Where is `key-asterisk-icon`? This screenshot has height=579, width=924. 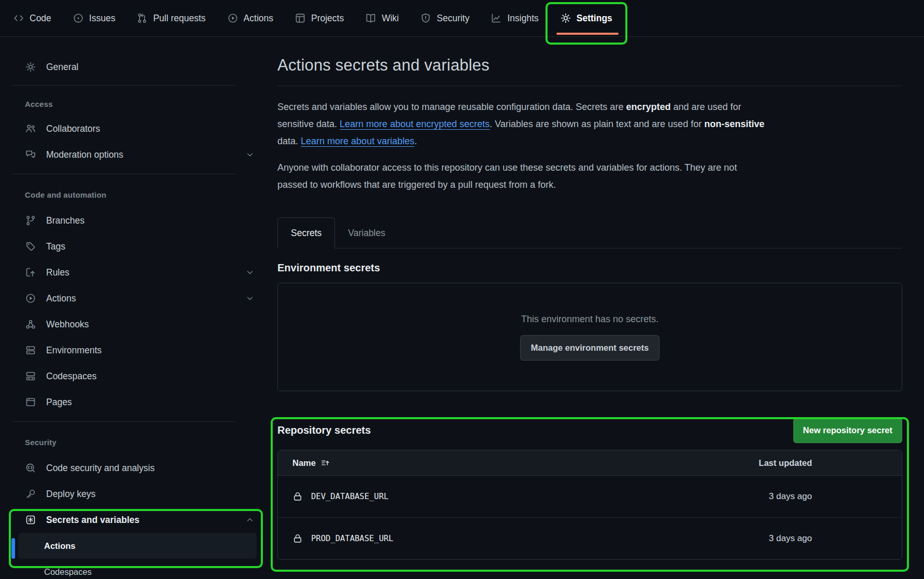 key-asterisk-icon is located at coordinates (31, 520).